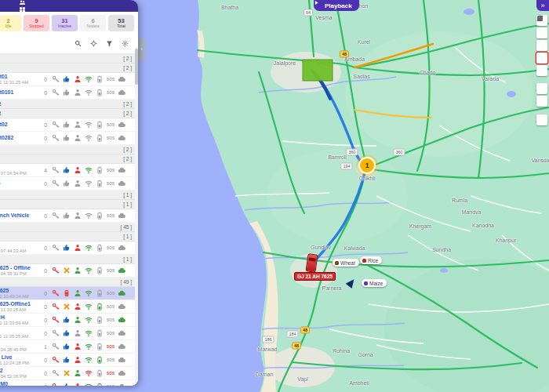 The width and height of the screenshot is (549, 392). Describe the element at coordinates (542, 71) in the screenshot. I see `draw-button` at that location.